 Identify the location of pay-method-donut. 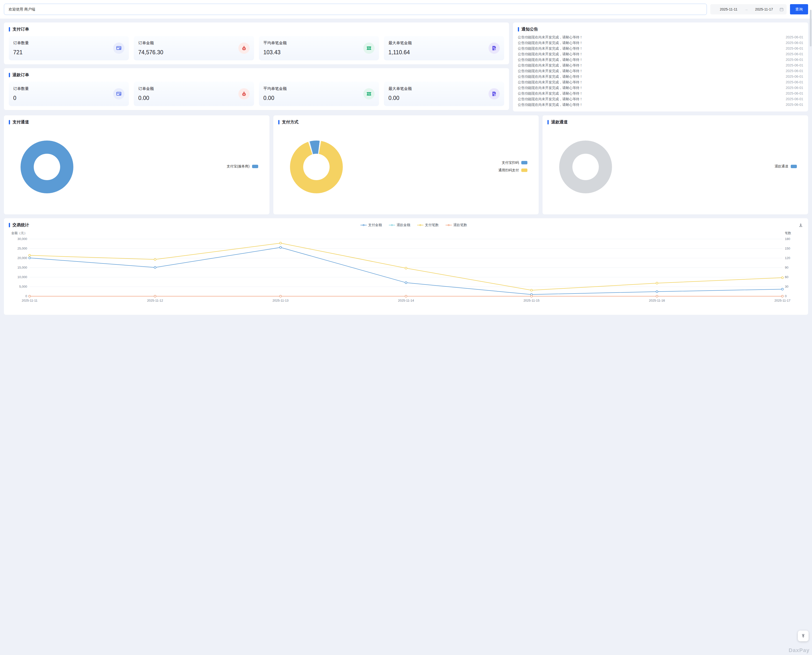
(316, 167).